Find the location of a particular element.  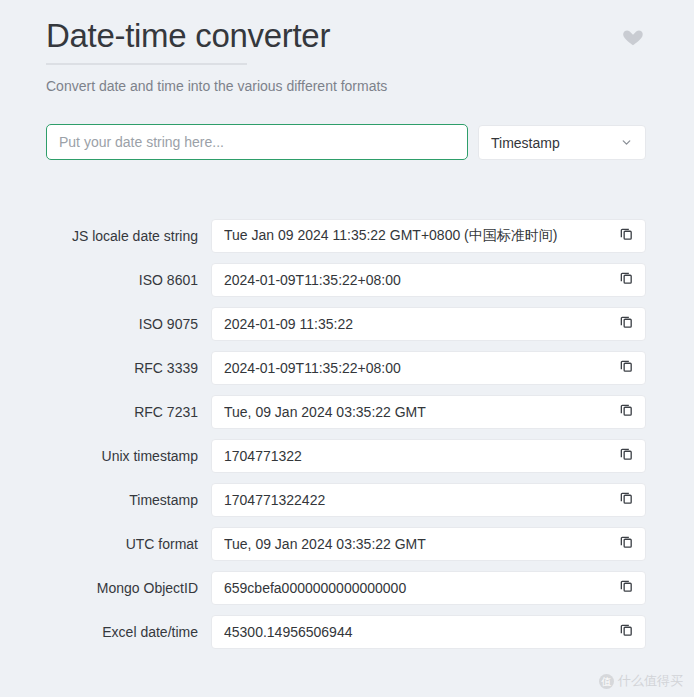

row-rfc-3339: RFC 3339 2024-01-09T11:35:22+08:00 is located at coordinates (346, 368).